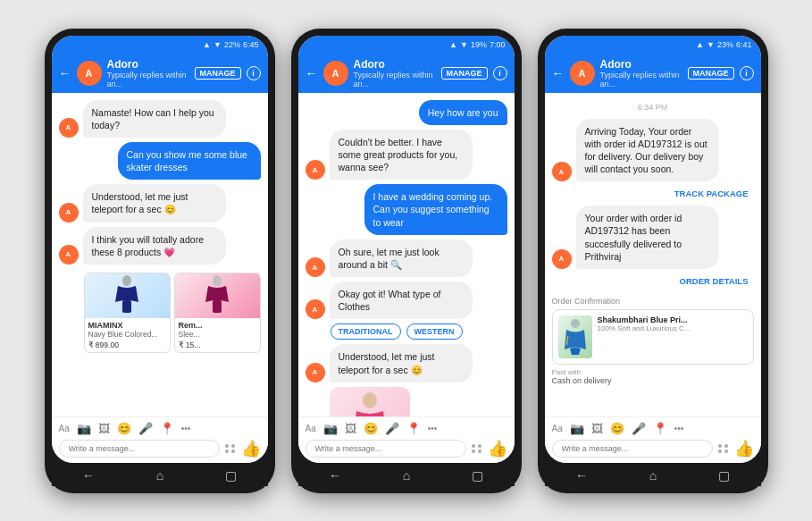 This screenshot has width=812, height=521. I want to click on header-avatar-1: A, so click(89, 73).